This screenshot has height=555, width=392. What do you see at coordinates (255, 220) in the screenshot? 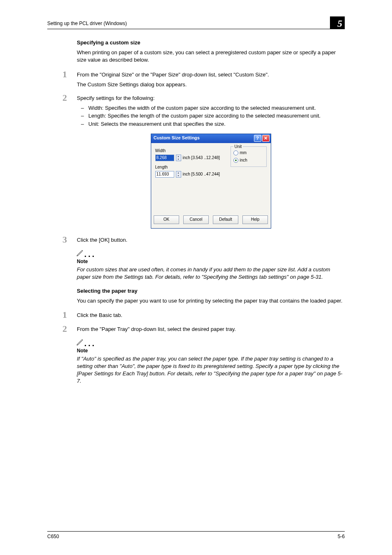
I see `help-button: Help` at bounding box center [255, 220].